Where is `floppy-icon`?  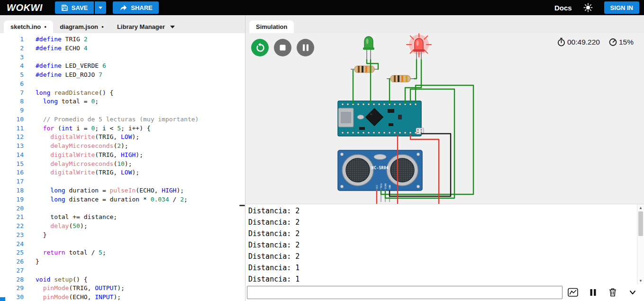 floppy-icon is located at coordinates (64, 8).